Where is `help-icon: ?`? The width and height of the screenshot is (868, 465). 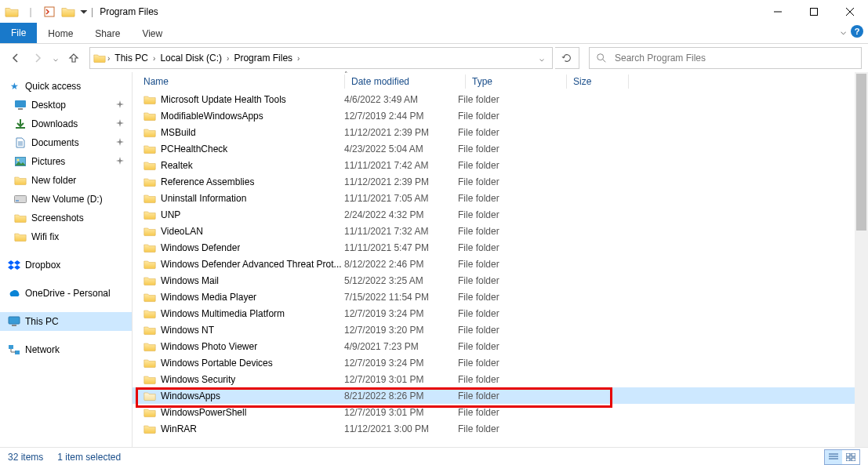
help-icon: ? is located at coordinates (857, 31).